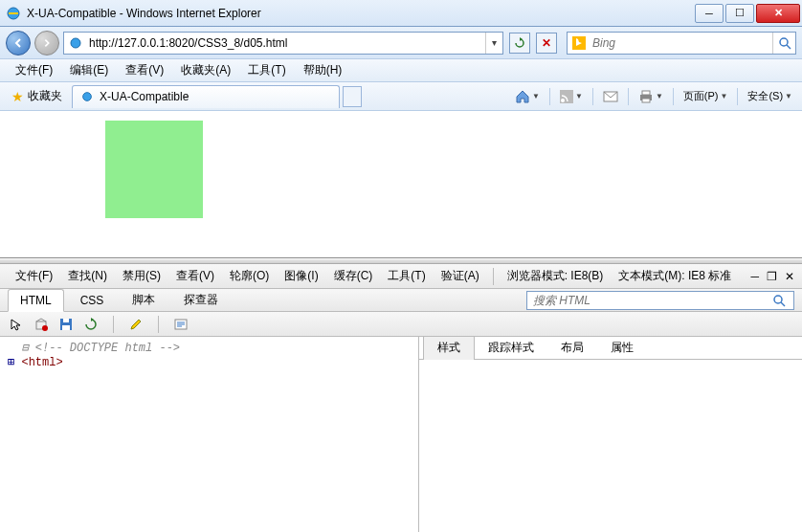  What do you see at coordinates (675, 276) in the screenshot?
I see `dt-doc-mode: 文本模式(M): IE8 标准` at bounding box center [675, 276].